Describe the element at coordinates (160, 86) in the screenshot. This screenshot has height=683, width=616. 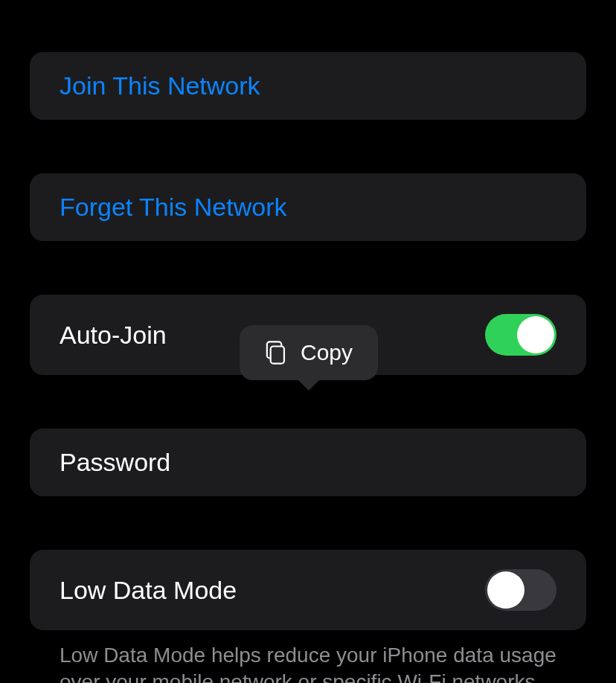
I see `join-network-label: Join This Network` at that location.